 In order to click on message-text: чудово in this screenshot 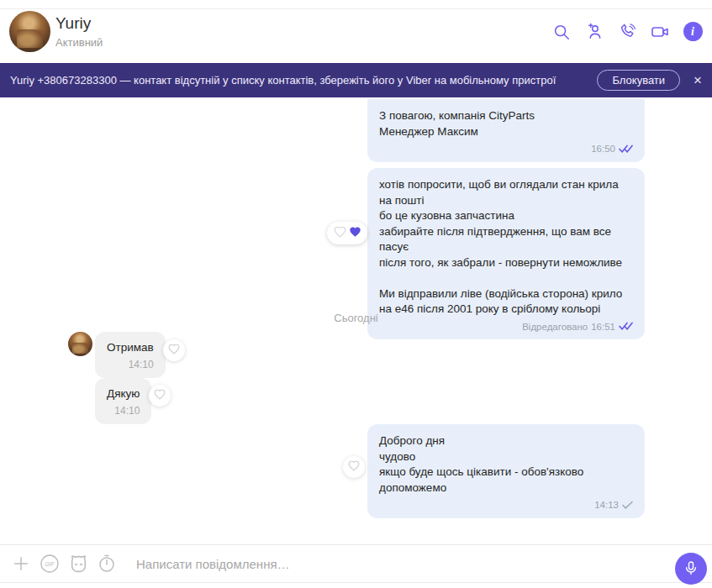, I will do `click(506, 457)`.